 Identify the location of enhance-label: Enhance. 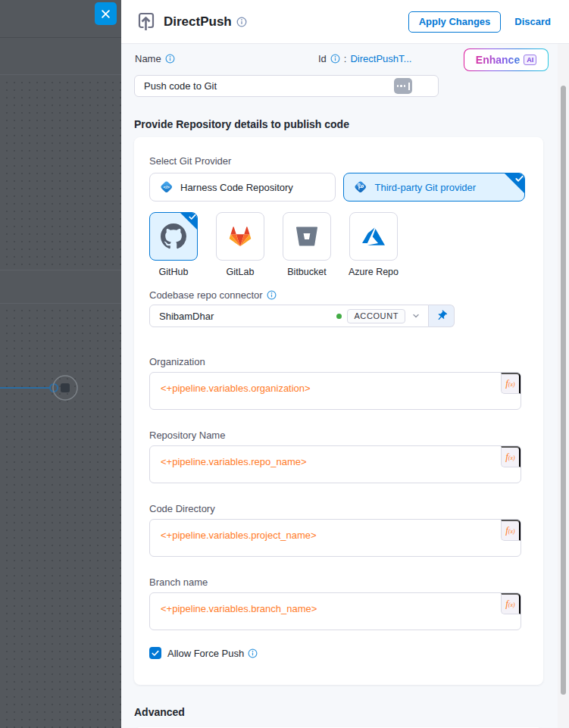
(498, 60).